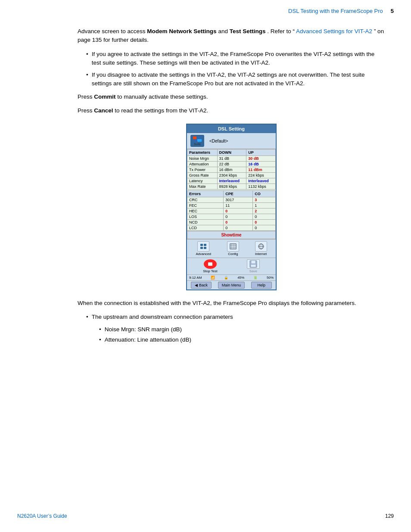  I want to click on internet-svg, so click(261, 246).